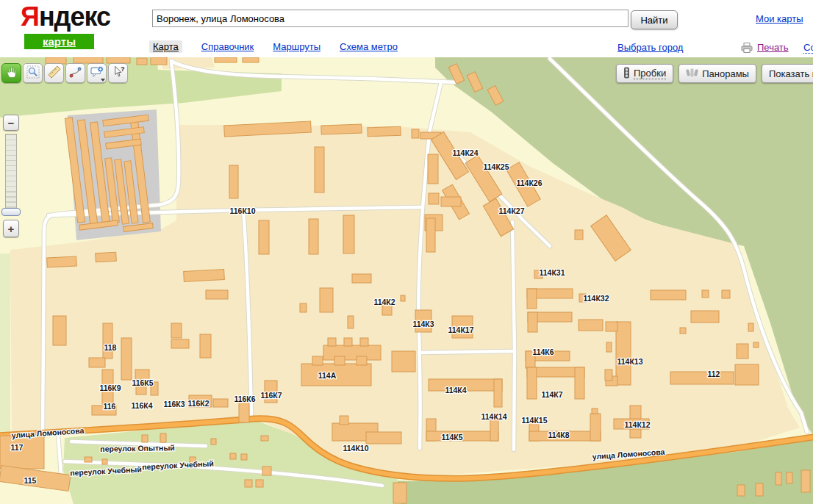  Describe the element at coordinates (513, 336) in the screenshot. I see `road` at that location.